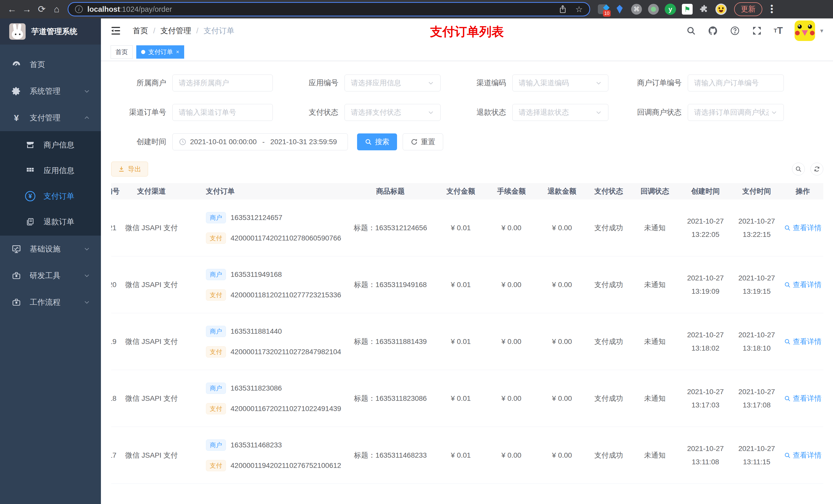 The height and width of the screenshot is (504, 833). Describe the element at coordinates (757, 31) in the screenshot. I see `fullscreen-icon` at that location.